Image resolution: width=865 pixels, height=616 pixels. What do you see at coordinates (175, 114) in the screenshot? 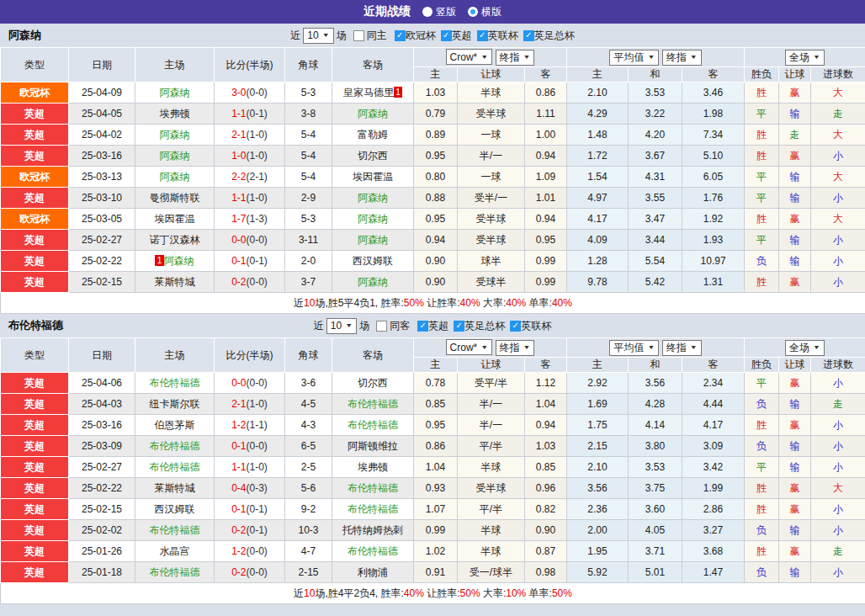
I see `home-team: 埃弗顿` at bounding box center [175, 114].